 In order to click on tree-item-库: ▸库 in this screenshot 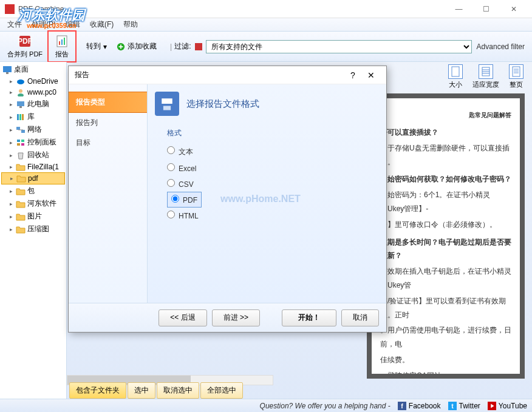, I will do `click(33, 117)`.